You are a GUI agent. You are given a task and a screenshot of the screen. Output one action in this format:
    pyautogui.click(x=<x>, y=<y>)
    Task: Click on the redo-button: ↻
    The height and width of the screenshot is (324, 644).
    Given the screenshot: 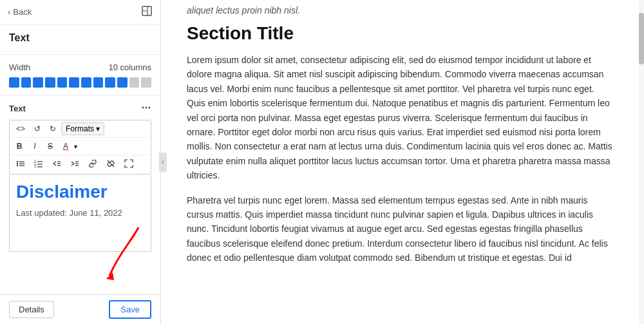 What is the action you would take?
    pyautogui.click(x=53, y=129)
    